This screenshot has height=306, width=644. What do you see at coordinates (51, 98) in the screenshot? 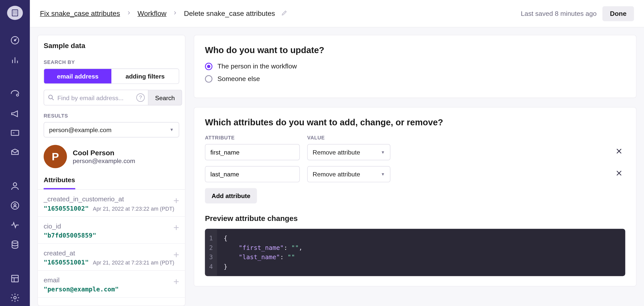
I see `search-icon` at bounding box center [51, 98].